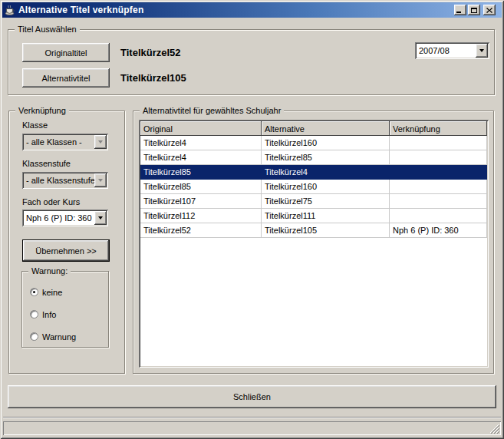  I want to click on schliessen-button: Schließen, so click(252, 397).